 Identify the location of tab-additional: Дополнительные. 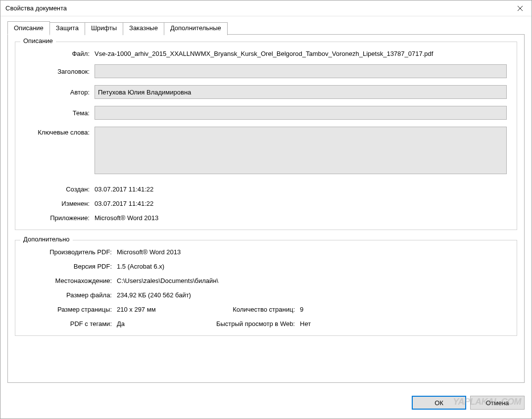
(196, 29).